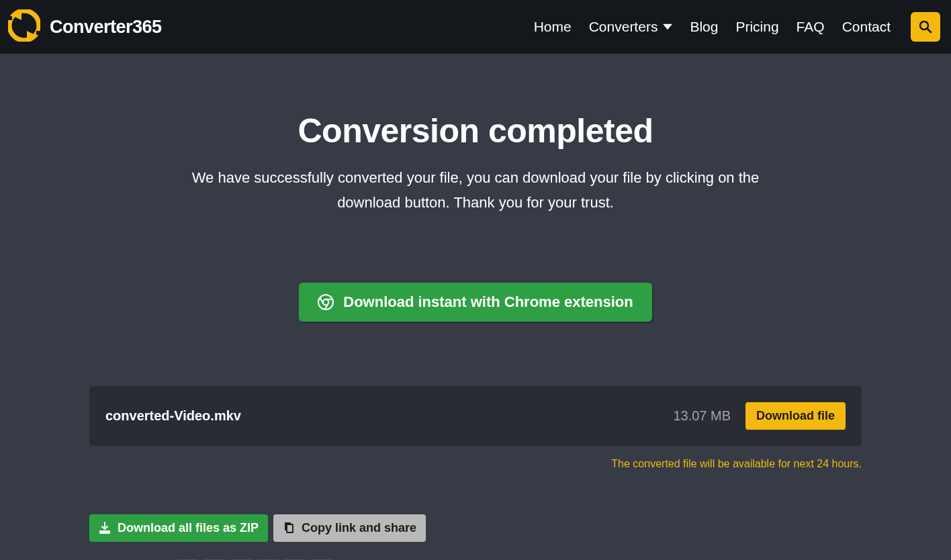 Image resolution: width=951 pixels, height=560 pixels. What do you see at coordinates (476, 302) in the screenshot?
I see `chrome-extension-button: Download instant with Chrome extension` at bounding box center [476, 302].